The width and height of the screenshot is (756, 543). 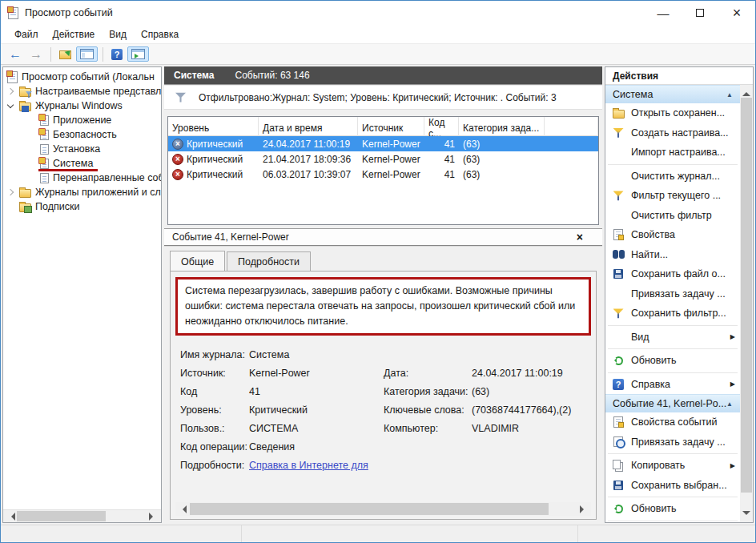 What do you see at coordinates (103, 54) in the screenshot?
I see `toolbar-separator` at bounding box center [103, 54].